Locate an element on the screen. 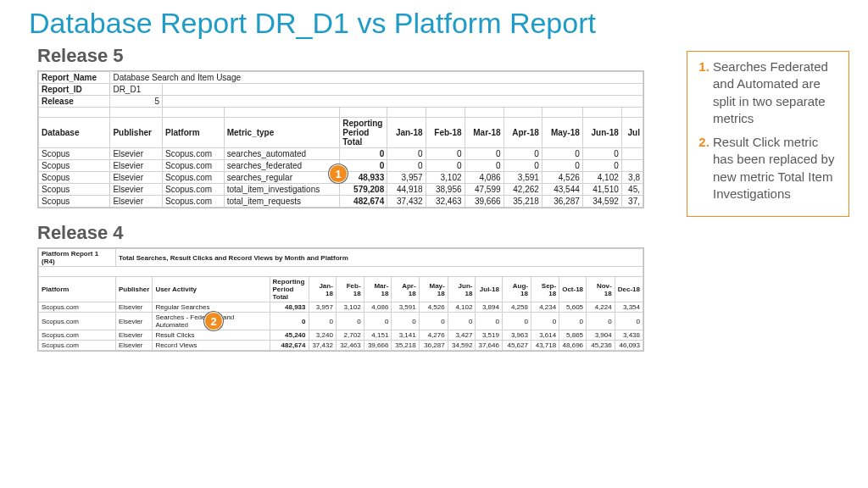  table-row: Scopus.comElsevierRegular Searches48,933… is located at coordinates (341, 308).